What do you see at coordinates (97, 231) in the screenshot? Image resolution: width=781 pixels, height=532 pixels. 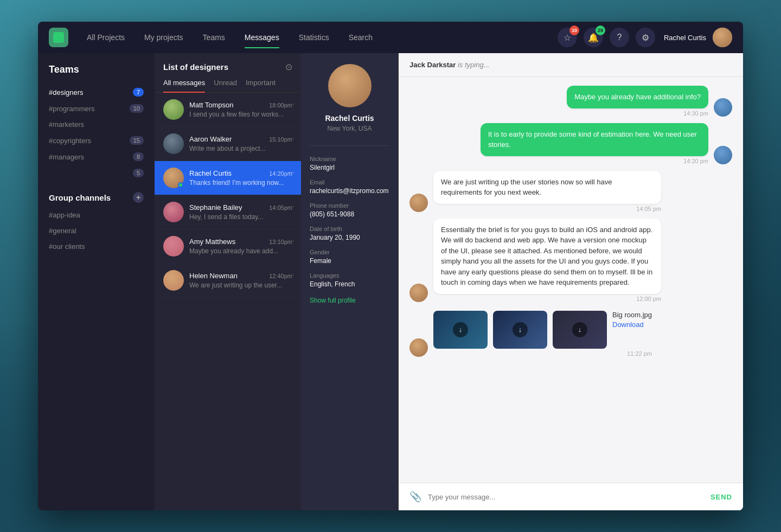 I see `sidebar-item-general: #general` at bounding box center [97, 231].